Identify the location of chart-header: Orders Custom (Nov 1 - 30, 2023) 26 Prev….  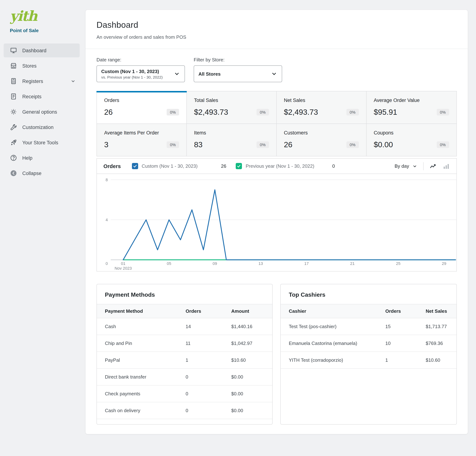
(277, 166).